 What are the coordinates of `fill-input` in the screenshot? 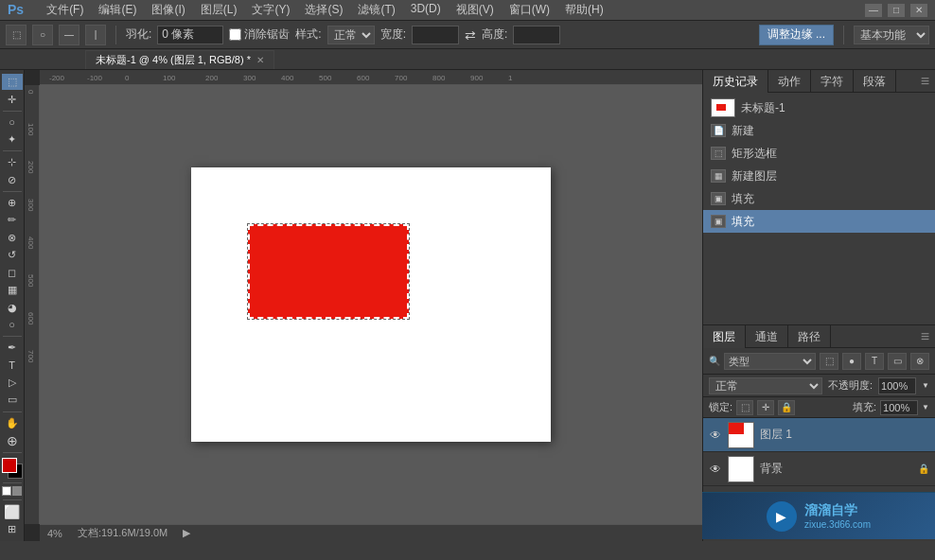 It's located at (899, 408).